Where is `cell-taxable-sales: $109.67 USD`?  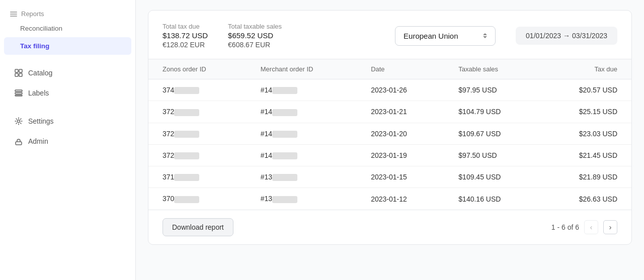 cell-taxable-sales: $109.67 USD is located at coordinates (492, 134).